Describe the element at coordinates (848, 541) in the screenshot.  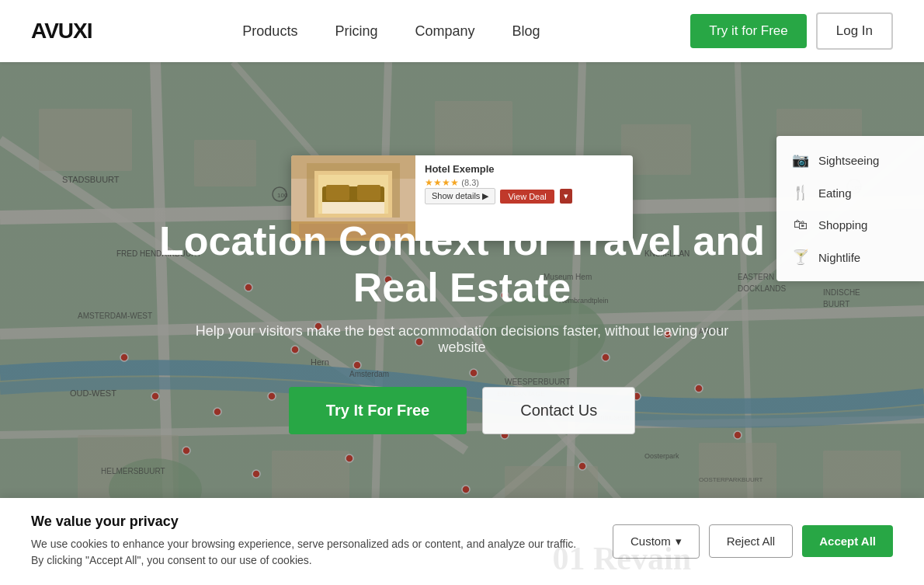
I see `cookie-accept-all-button: Accept All` at that location.